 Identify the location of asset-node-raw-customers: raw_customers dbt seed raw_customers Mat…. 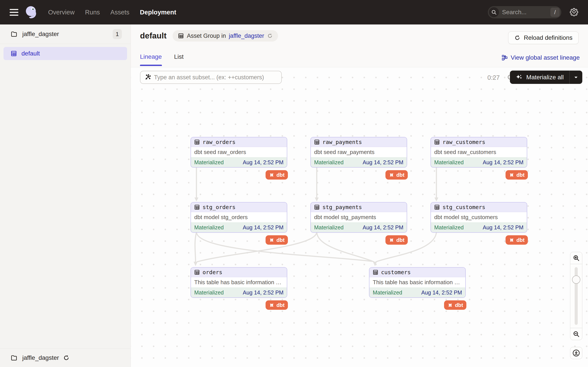
(479, 152).